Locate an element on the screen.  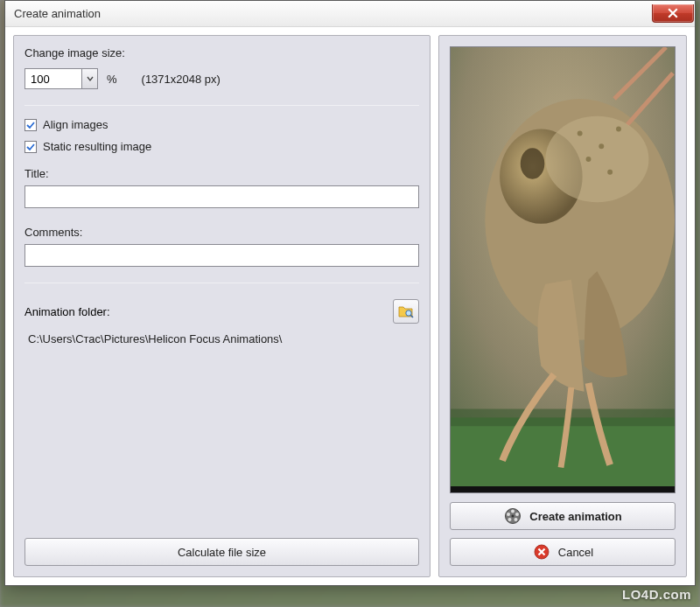
size-input is located at coordinates (53, 79).